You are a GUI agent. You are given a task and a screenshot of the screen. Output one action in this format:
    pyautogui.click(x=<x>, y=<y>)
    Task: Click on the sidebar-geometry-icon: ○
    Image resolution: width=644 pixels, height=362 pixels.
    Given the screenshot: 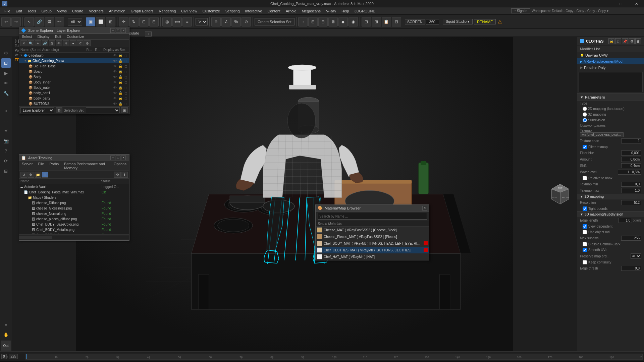 What is the action you would take?
    pyautogui.click(x=6, y=111)
    